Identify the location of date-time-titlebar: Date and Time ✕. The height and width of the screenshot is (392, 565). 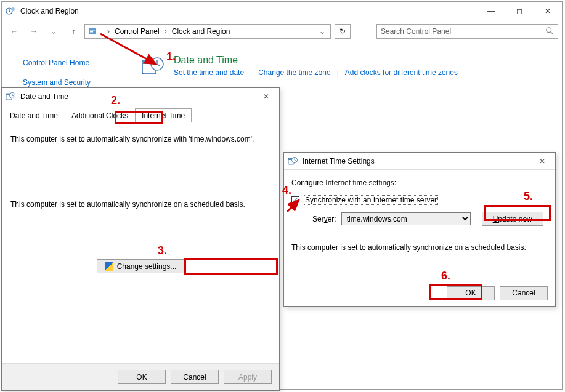
(140, 97).